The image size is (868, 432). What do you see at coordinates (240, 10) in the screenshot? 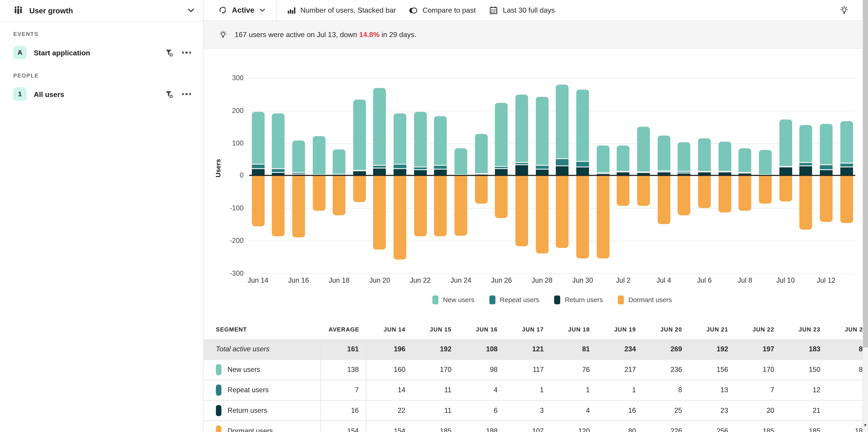
I see `metric-dropdown: Active` at bounding box center [240, 10].